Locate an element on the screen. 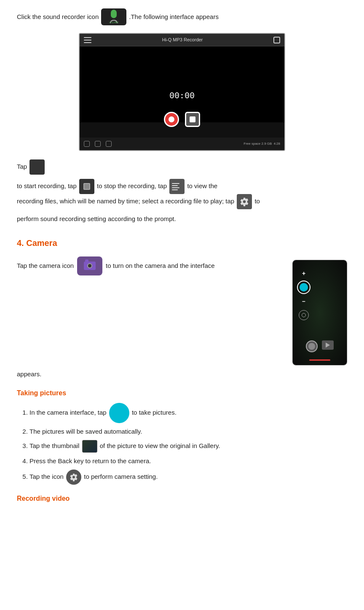 Image resolution: width=364 pixels, height=610 pixels. tap-instructions-paragraph: Tap is located at coordinates (182, 167).